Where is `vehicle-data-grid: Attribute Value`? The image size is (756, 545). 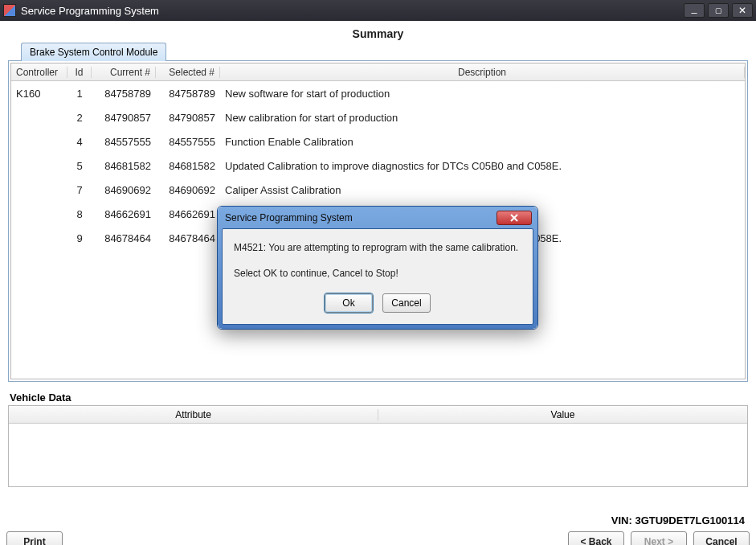
vehicle-data-grid: Attribute Value is located at coordinates (378, 446).